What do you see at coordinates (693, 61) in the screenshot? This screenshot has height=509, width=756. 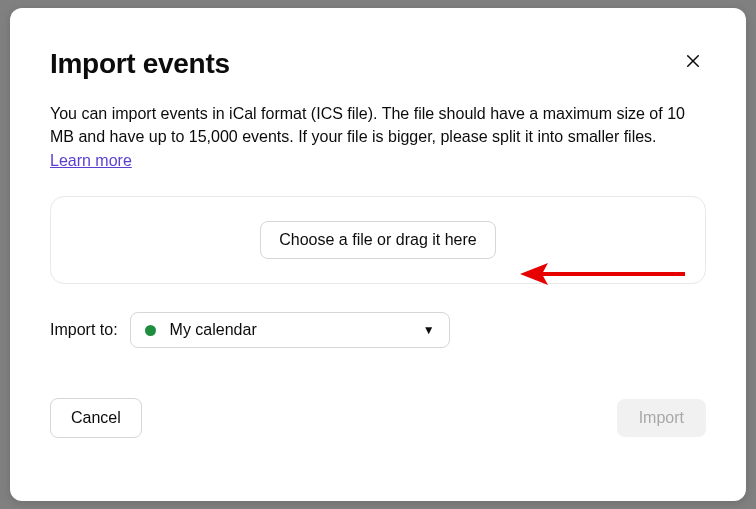 I see `close-icon` at bounding box center [693, 61].